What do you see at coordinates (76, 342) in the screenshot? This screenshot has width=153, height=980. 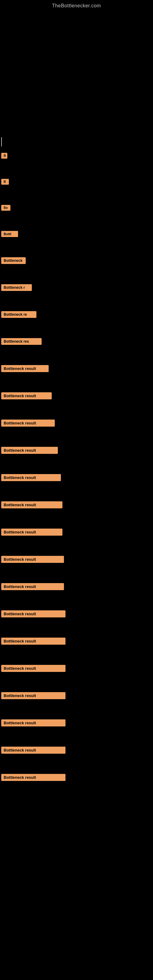 I see `list-item: Bottleneck res` at bounding box center [76, 342].